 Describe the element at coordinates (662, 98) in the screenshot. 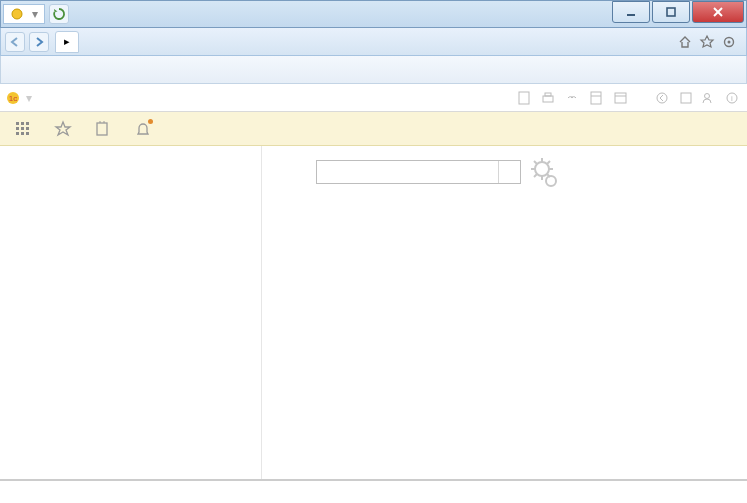

I see `toolbar-back-icon` at that location.